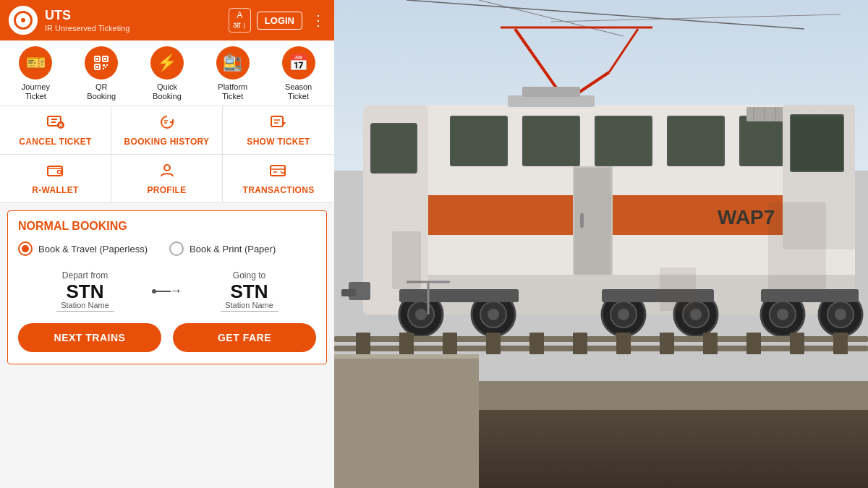 This screenshot has height=488, width=868. What do you see at coordinates (137, 28) in the screenshot?
I see `app-subtitle: IR Unreserved Ticketing` at bounding box center [137, 28].